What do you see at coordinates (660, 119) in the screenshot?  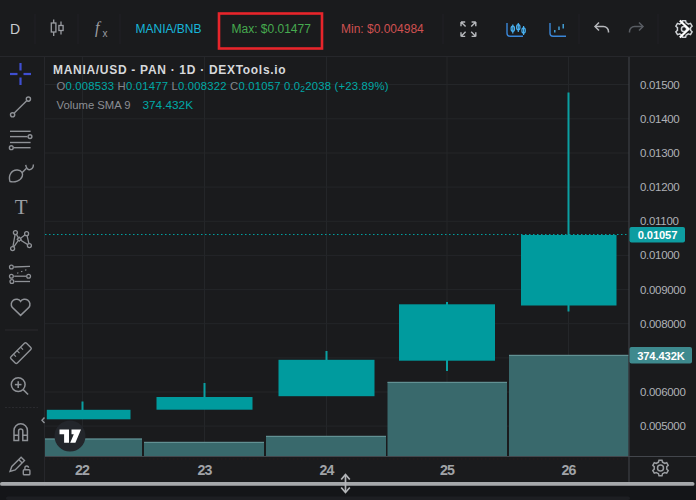 I see `svg-text: 0.01400` at bounding box center [660, 119].